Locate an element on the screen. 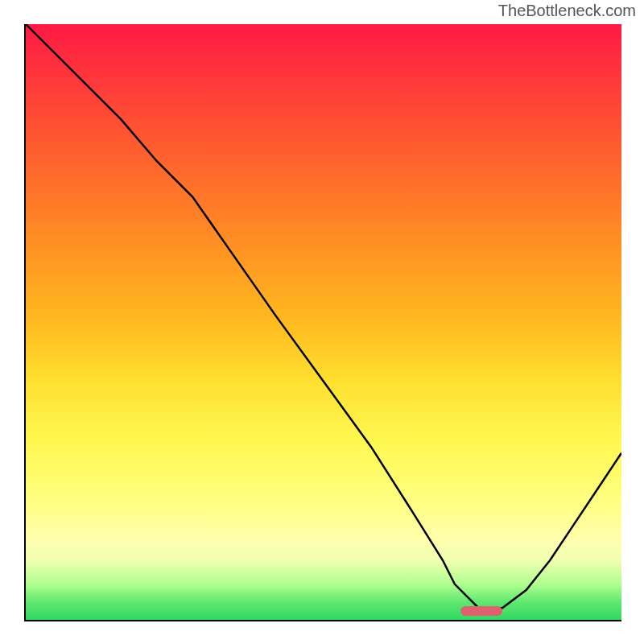 Image resolution: width=644 pixels, height=644 pixels. marker-pill is located at coordinates (481, 611).